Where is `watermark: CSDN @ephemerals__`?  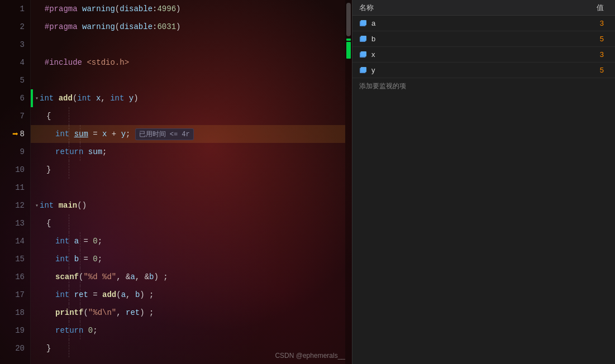
watermark: CSDN @ephemerals__ is located at coordinates (310, 356).